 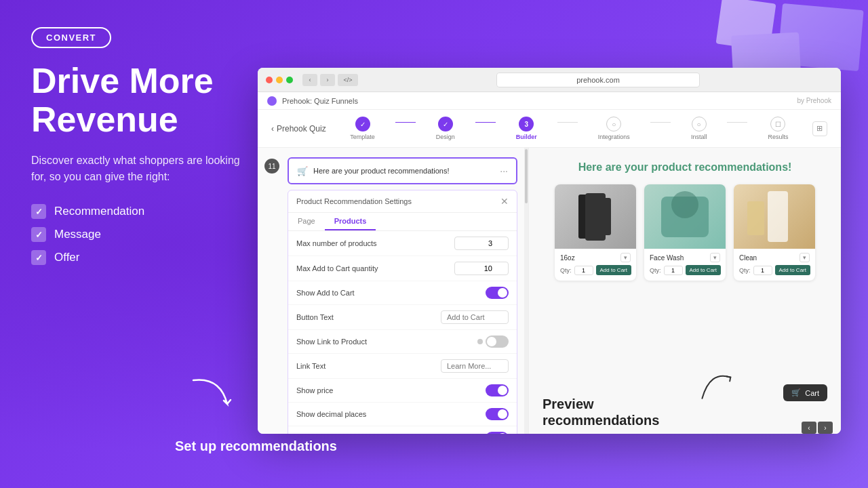 What do you see at coordinates (332, 342) in the screenshot?
I see `setting-label-show-link: Show Link to Product` at bounding box center [332, 342].